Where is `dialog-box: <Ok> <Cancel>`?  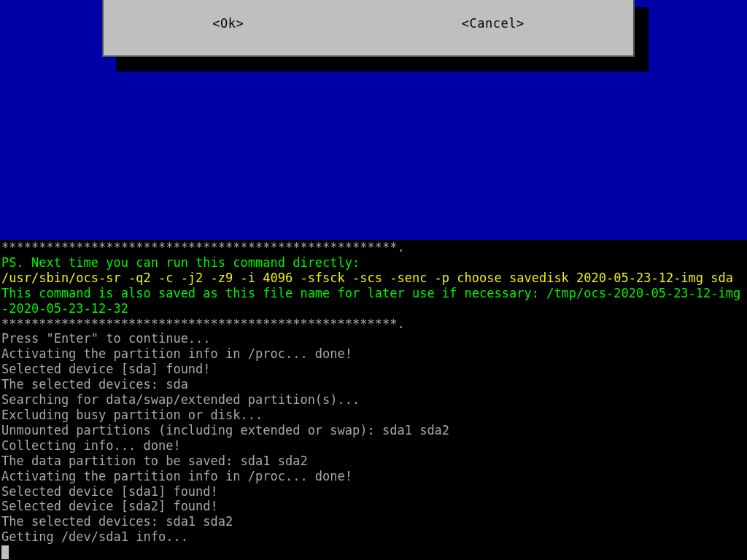 dialog-box: <Ok> <Cancel> is located at coordinates (368, 28).